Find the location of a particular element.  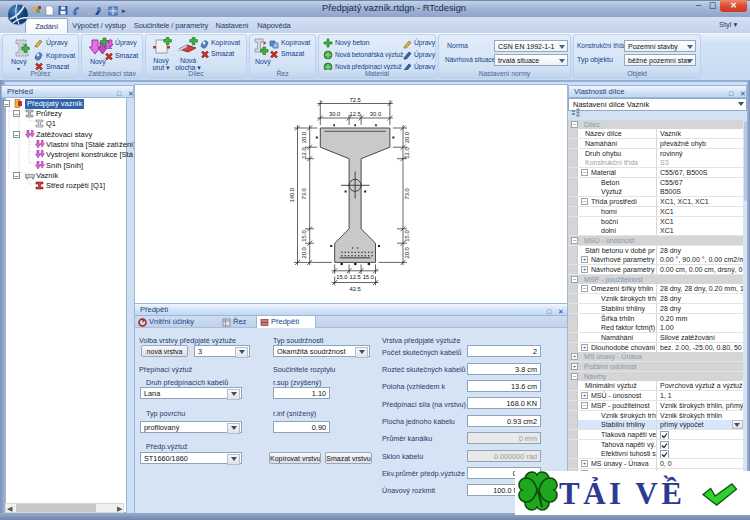

svg-text: 72.5 is located at coordinates (354, 100).